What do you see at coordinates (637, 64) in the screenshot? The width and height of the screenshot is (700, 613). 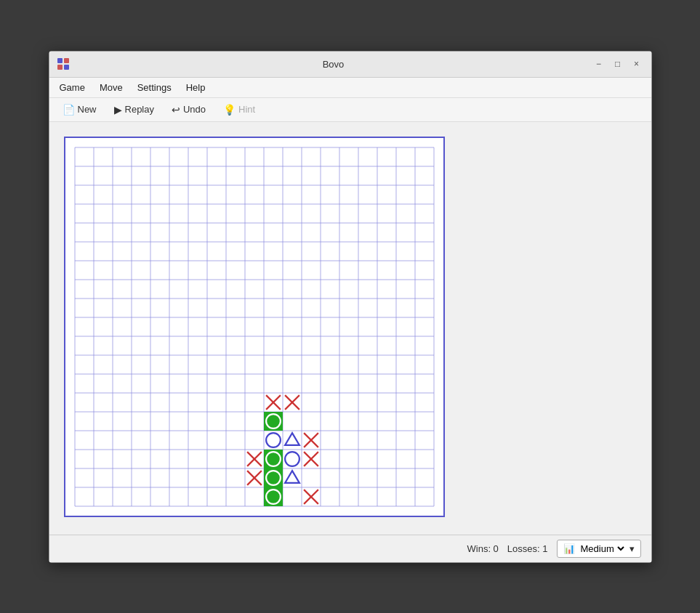 I see `close-button: ×` at bounding box center [637, 64].